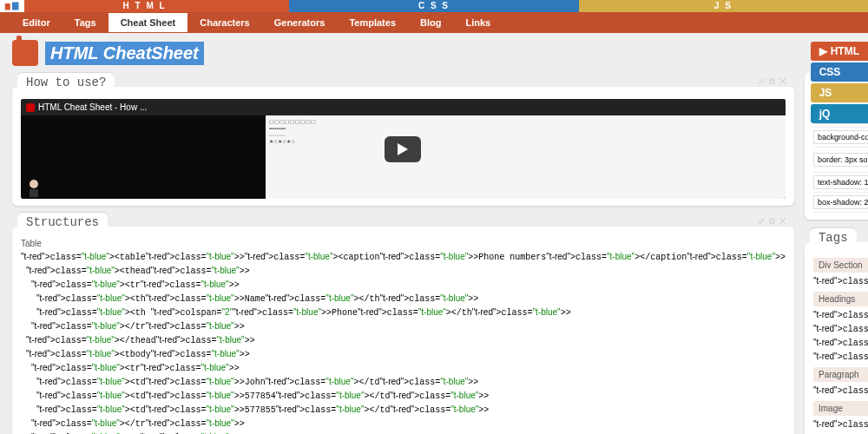  I want to click on youtube-icon, so click(30, 108).